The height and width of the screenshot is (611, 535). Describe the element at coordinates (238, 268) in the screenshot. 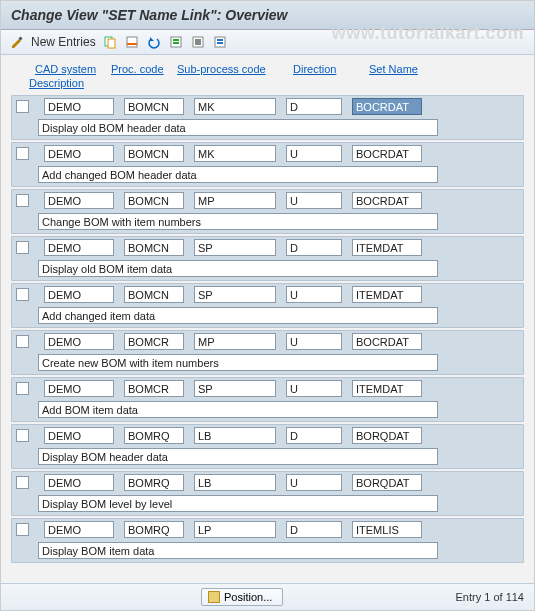

I see `desc-field: Display old BOM item data` at that location.